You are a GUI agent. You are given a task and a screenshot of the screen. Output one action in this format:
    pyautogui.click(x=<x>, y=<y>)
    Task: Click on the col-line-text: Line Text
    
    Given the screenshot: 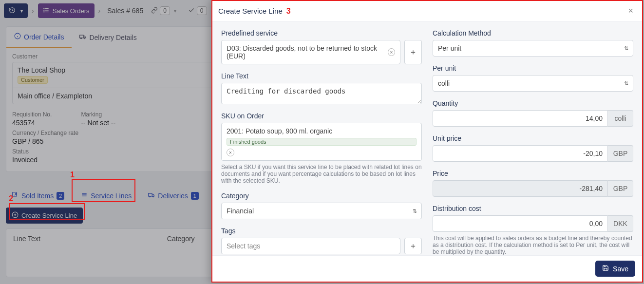 What is the action you would take?
    pyautogui.click(x=27, y=253)
    